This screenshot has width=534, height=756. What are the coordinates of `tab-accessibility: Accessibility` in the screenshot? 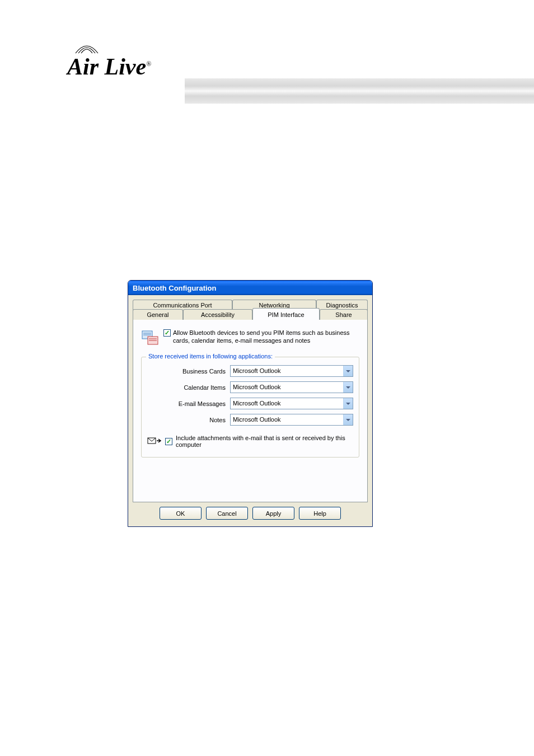 It's located at (218, 315).